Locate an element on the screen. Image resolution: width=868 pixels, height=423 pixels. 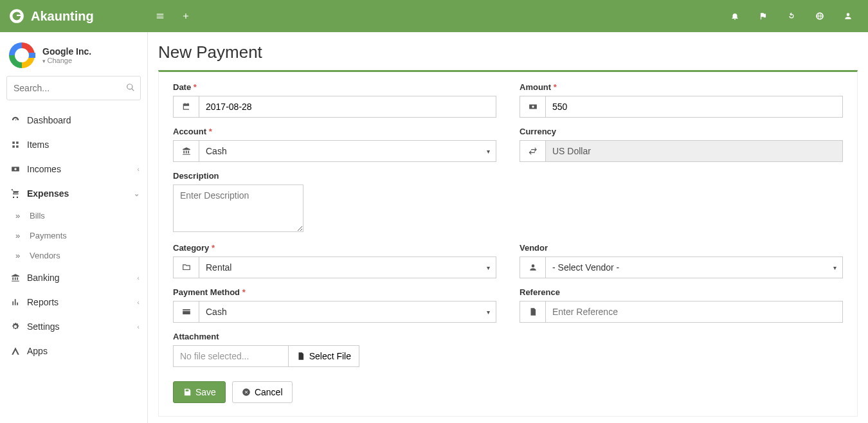
description-label: Description is located at coordinates (508, 176).